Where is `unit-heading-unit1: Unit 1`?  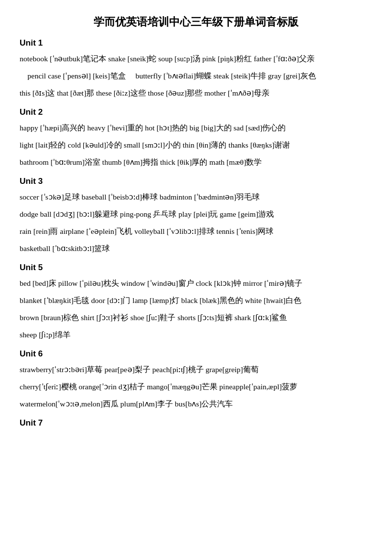
unit-heading-unit1: Unit 1 is located at coordinates (196, 43).